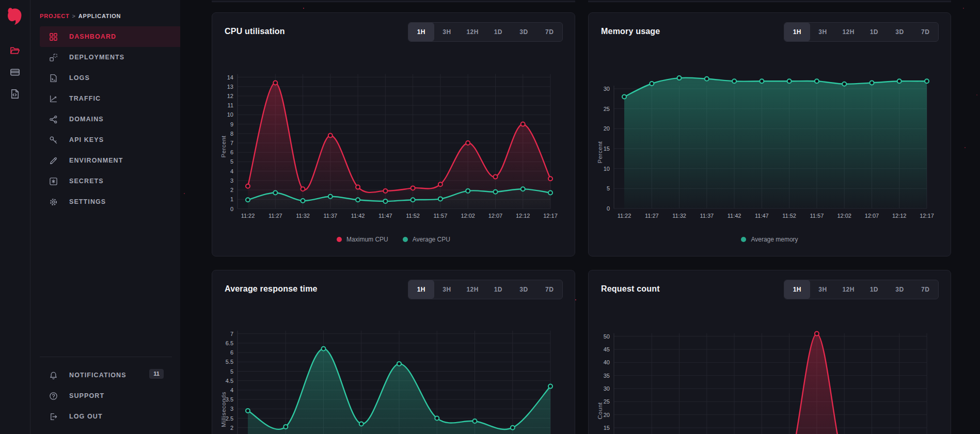 Image resolution: width=980 pixels, height=434 pixels. What do you see at coordinates (774, 239) in the screenshot?
I see `legend-label: Average memory` at bounding box center [774, 239].